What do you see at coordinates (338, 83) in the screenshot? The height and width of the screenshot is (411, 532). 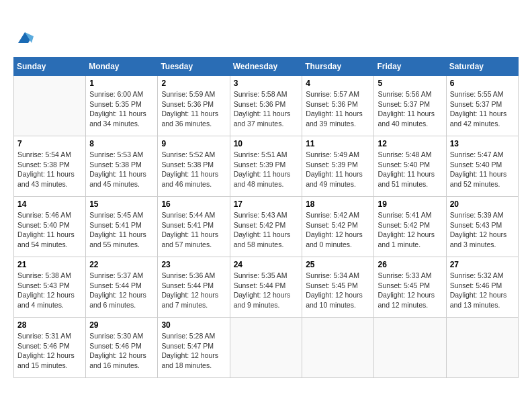 I see `day-number: 4` at bounding box center [338, 83].